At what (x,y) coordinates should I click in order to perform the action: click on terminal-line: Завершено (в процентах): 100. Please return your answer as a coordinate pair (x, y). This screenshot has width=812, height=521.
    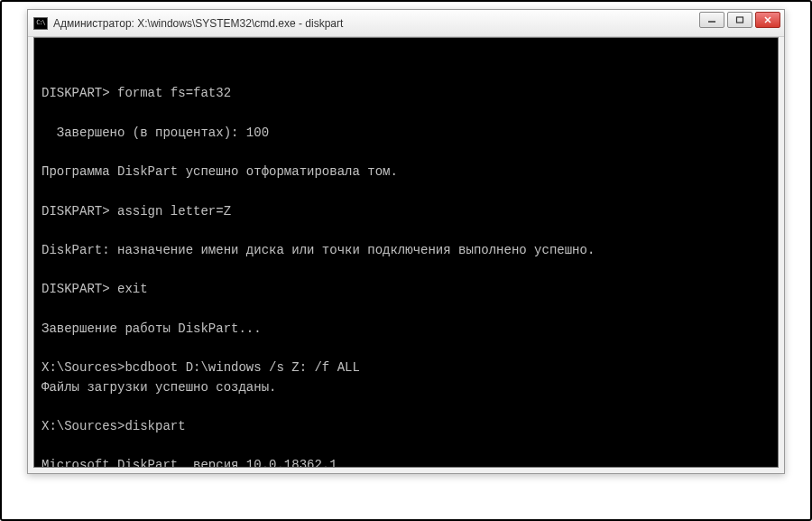
    Looking at the image, I should click on (406, 134).